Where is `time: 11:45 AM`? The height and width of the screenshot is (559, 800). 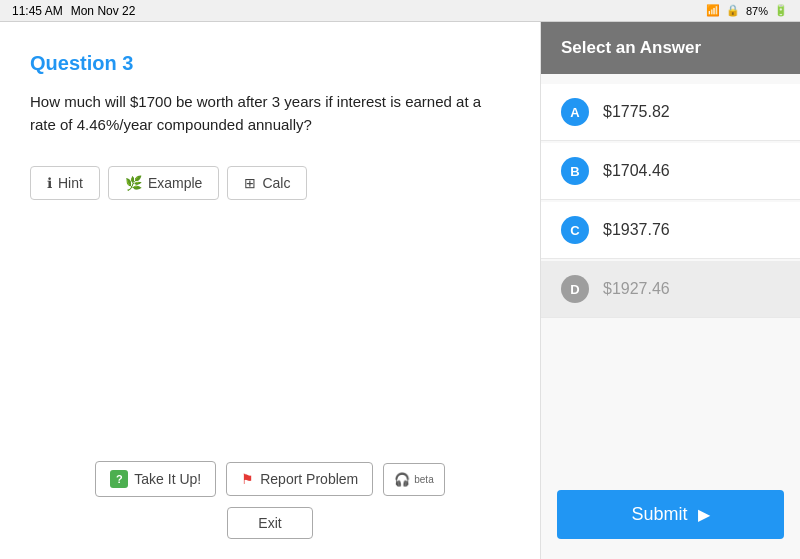
time: 11:45 AM is located at coordinates (38, 11).